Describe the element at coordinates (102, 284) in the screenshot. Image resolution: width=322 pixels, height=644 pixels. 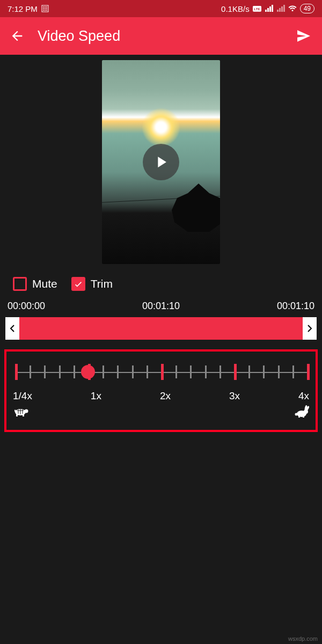
I see `trim-label: Trim` at that location.